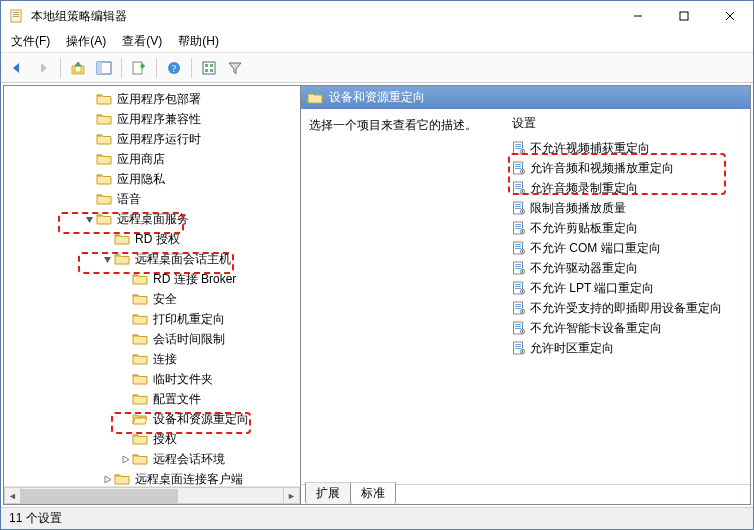 Image resolution: width=754 pixels, height=530 pixels. What do you see at coordinates (152, 99) in the screenshot?
I see `tree-item: 应用程序包部署` at bounding box center [152, 99].